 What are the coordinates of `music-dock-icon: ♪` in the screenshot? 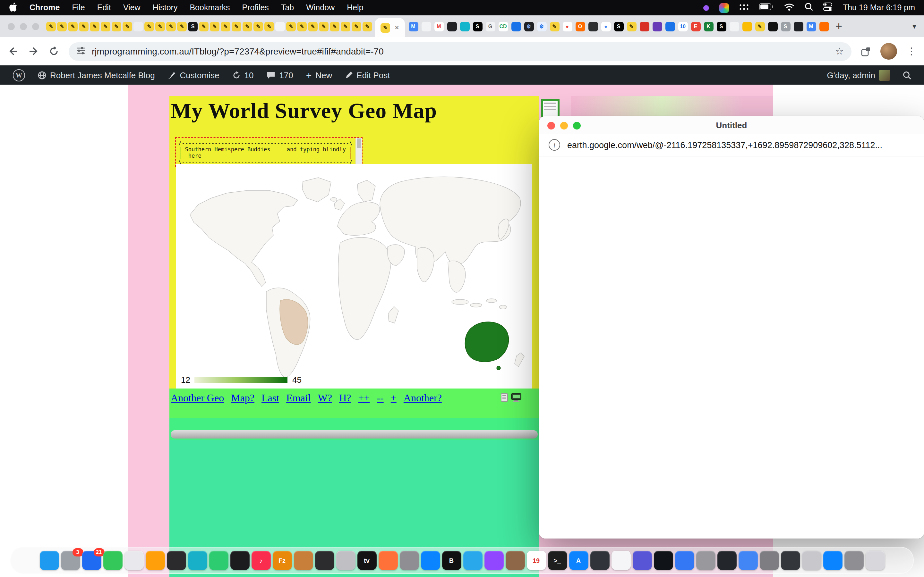 It's located at (261, 560).